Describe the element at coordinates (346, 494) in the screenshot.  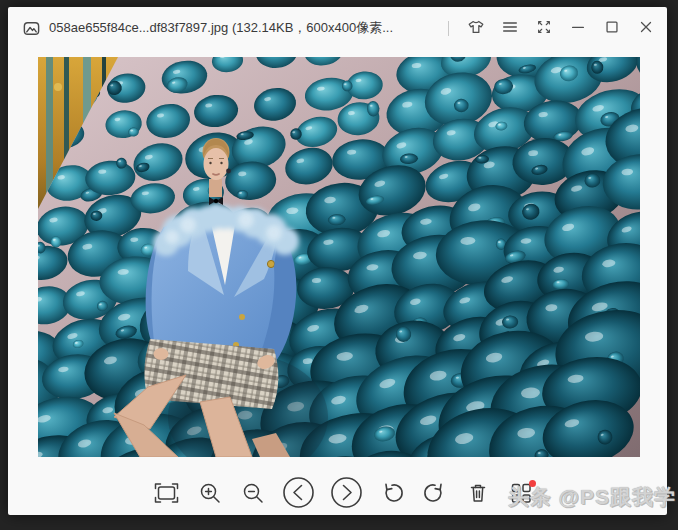
I see `next-button` at that location.